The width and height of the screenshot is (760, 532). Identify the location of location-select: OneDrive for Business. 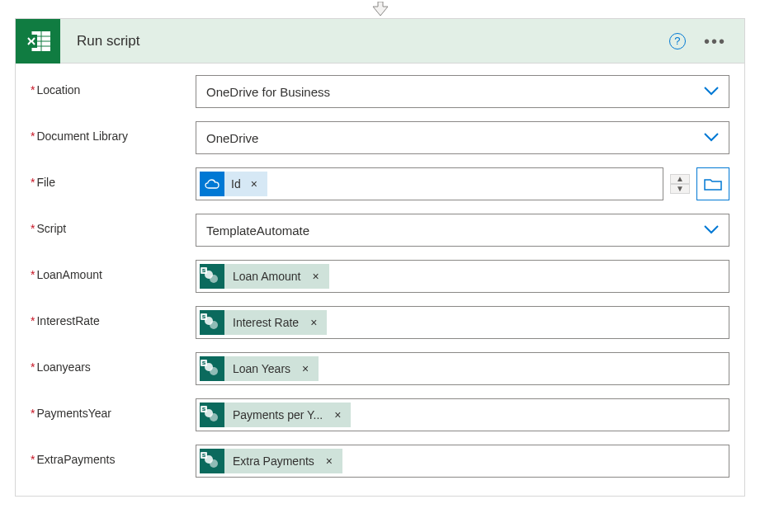
(462, 92).